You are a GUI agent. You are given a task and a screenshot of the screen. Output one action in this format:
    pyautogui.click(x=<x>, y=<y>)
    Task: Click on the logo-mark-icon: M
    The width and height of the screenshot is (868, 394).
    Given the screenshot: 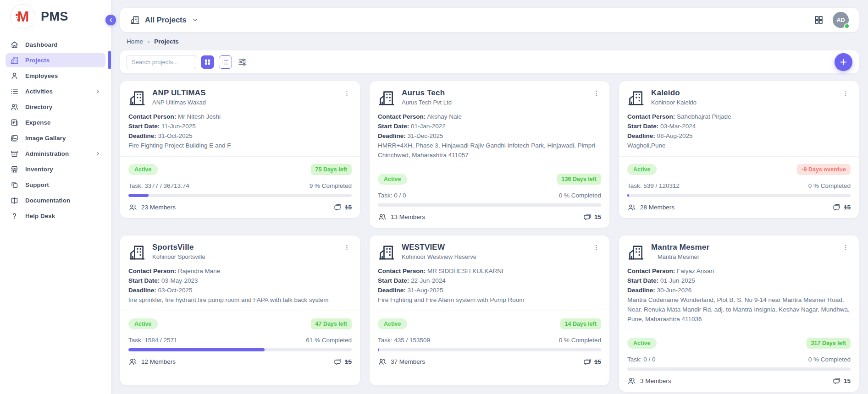 What is the action you would take?
    pyautogui.click(x=23, y=16)
    